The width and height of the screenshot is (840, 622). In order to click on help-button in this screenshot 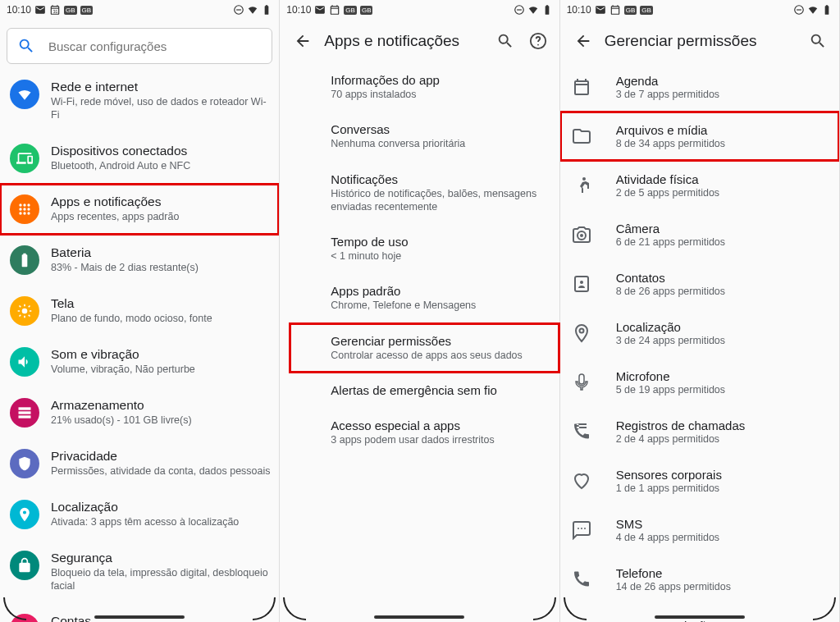, I will do `click(538, 41)`.